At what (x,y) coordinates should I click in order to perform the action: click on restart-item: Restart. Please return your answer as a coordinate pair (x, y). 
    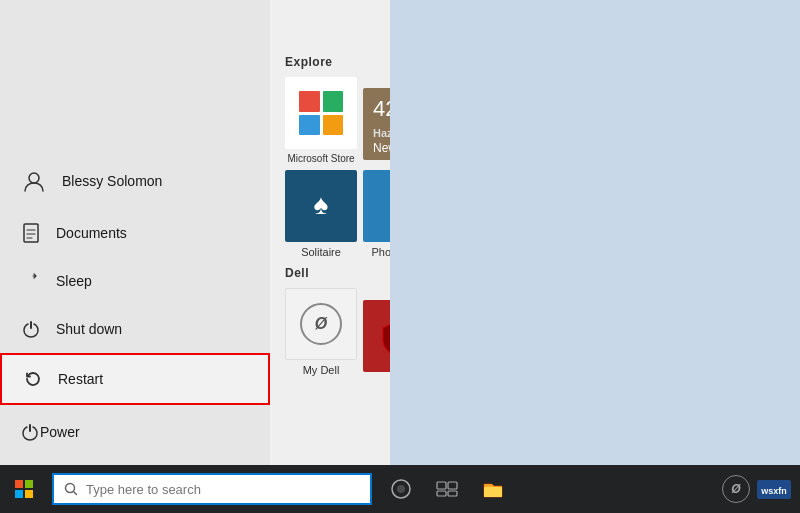
    Looking at the image, I should click on (135, 379).